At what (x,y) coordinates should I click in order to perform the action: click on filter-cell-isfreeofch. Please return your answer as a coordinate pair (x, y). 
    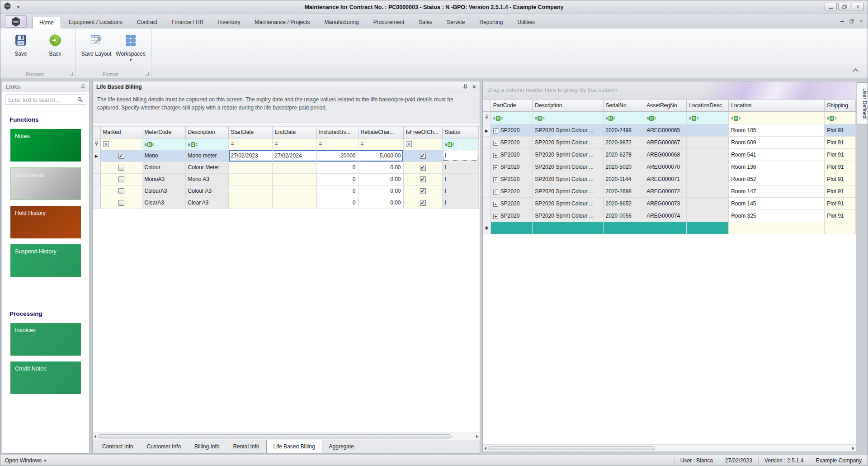
    Looking at the image, I should click on (423, 144).